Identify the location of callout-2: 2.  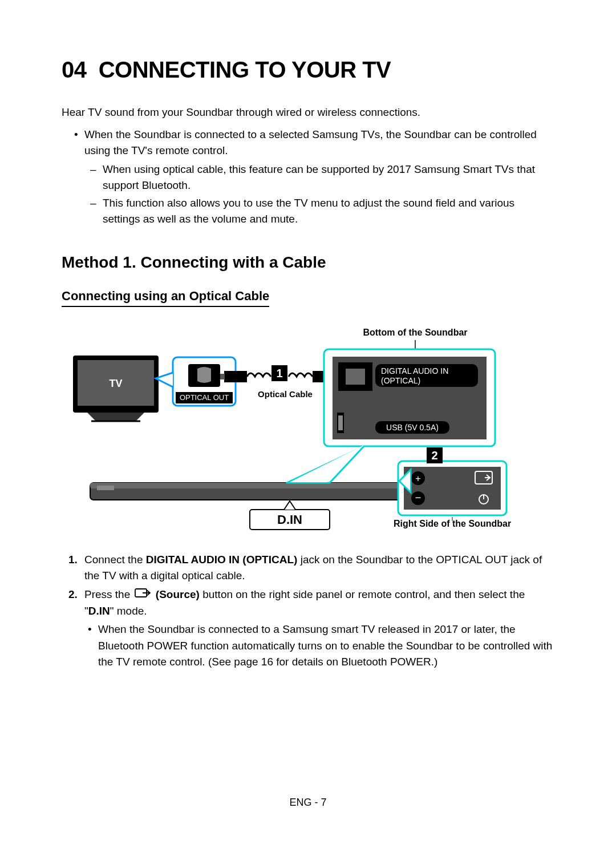
(435, 455).